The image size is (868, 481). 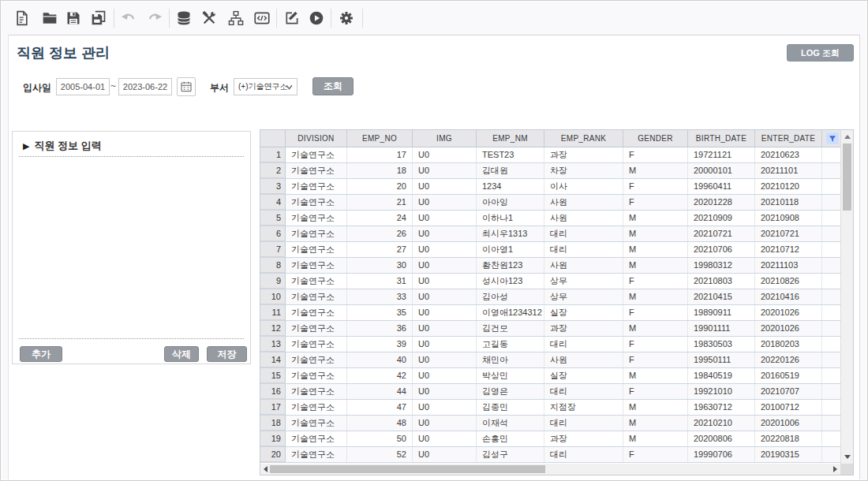 I want to click on date-from-input: 2005-04-01, so click(x=83, y=87).